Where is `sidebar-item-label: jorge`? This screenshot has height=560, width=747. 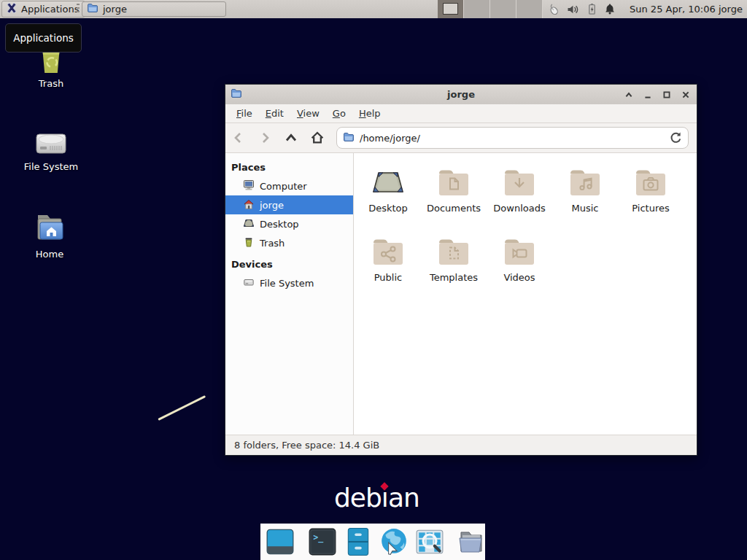
sidebar-item-label: jorge is located at coordinates (271, 206).